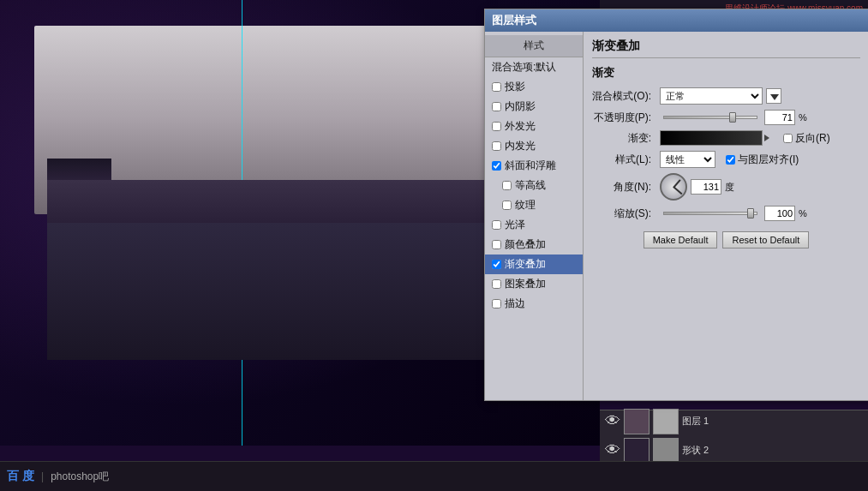  What do you see at coordinates (727, 138) in the screenshot?
I see `gradient-row: 渐变: 反向(R)` at bounding box center [727, 138].